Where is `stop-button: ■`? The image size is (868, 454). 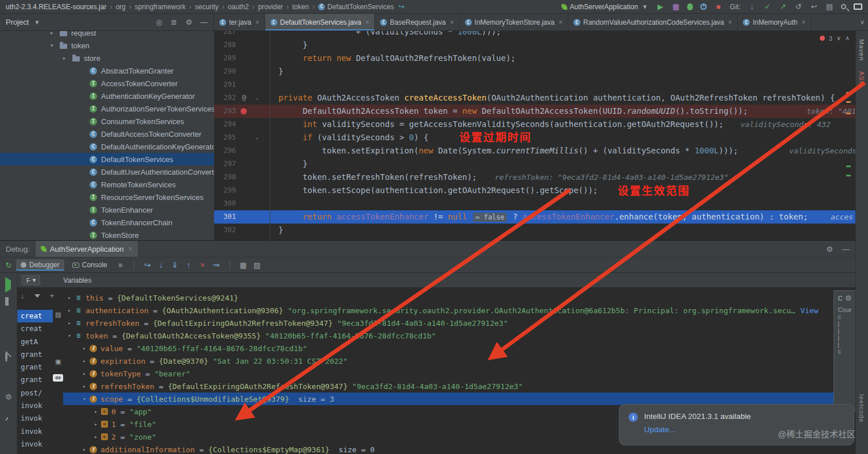
stop-button: ■ is located at coordinates (718, 7).